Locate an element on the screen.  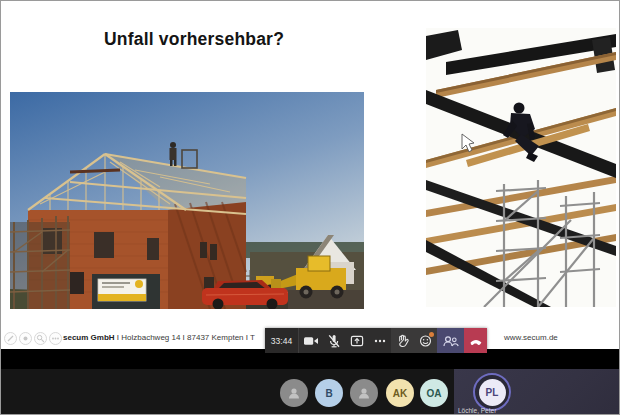
avatar-oa: OA is located at coordinates (434, 393).